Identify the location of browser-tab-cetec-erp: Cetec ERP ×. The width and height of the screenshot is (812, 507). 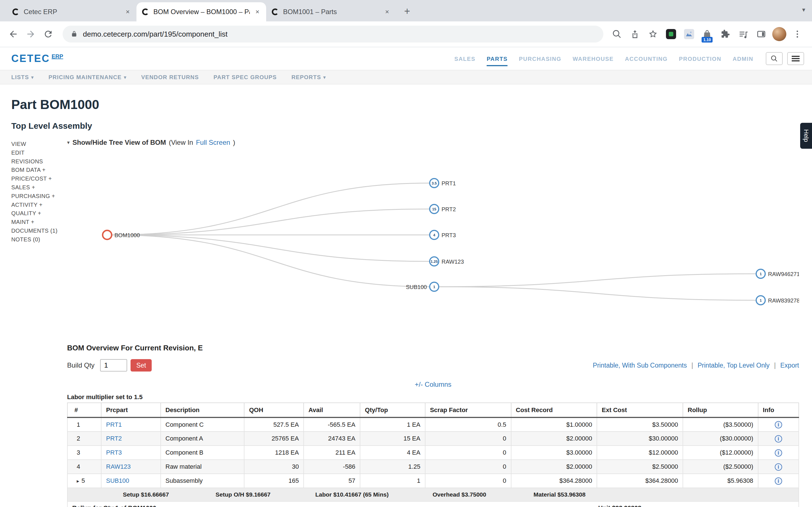
(72, 12).